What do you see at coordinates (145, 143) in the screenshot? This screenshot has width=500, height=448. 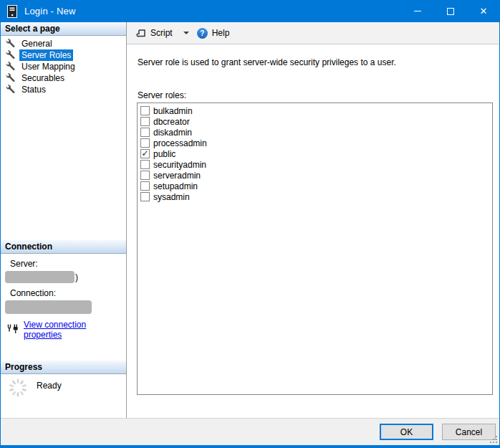 I see `role-checkbox-processadmin` at bounding box center [145, 143].